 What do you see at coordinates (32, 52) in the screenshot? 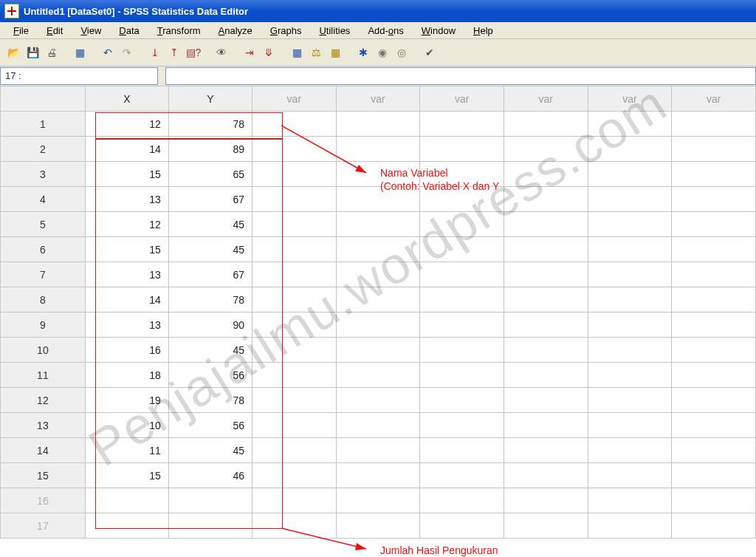
I see `save-icon: 💾` at bounding box center [32, 52].